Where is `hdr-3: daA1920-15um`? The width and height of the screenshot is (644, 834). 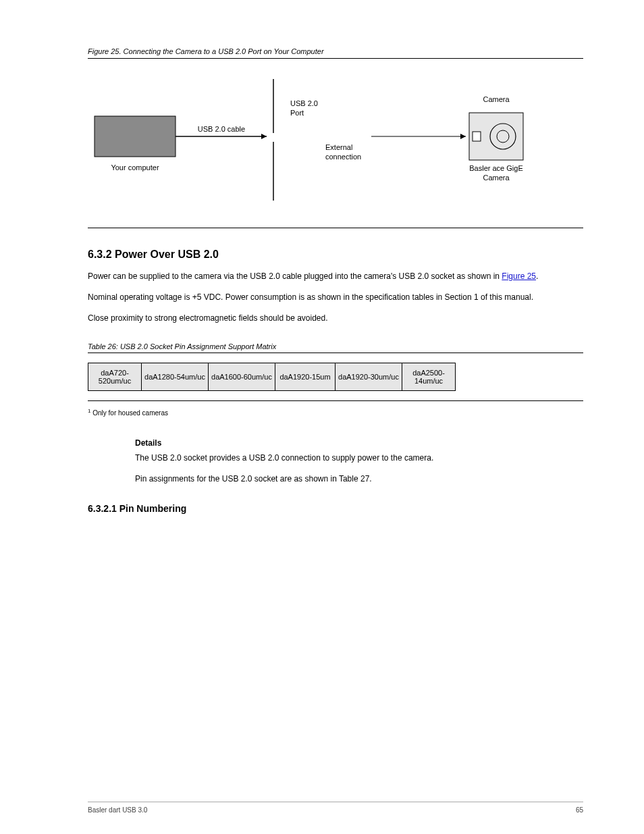
hdr-3: daA1920-15um is located at coordinates (305, 377).